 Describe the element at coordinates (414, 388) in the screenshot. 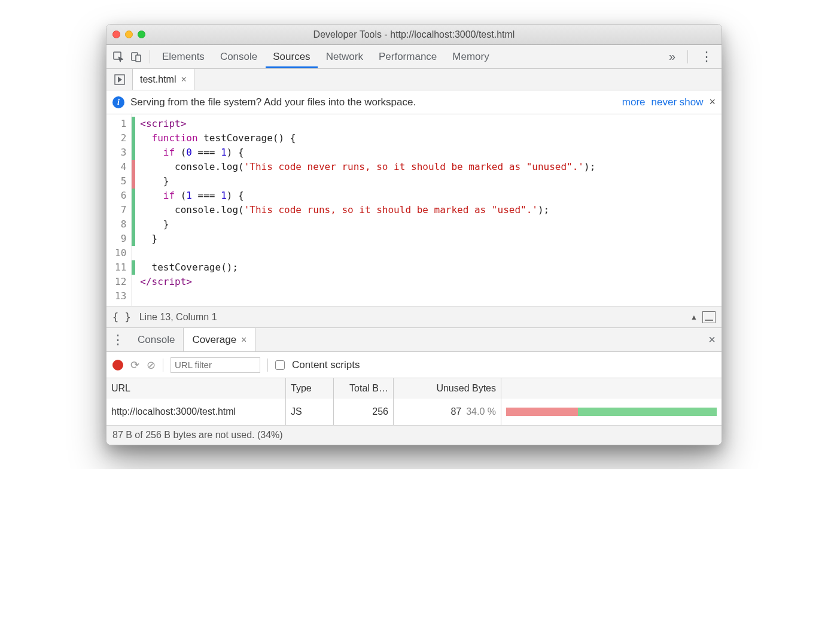

I see `coverage-table-header: URL Type Total B… Unused Bytes` at that location.